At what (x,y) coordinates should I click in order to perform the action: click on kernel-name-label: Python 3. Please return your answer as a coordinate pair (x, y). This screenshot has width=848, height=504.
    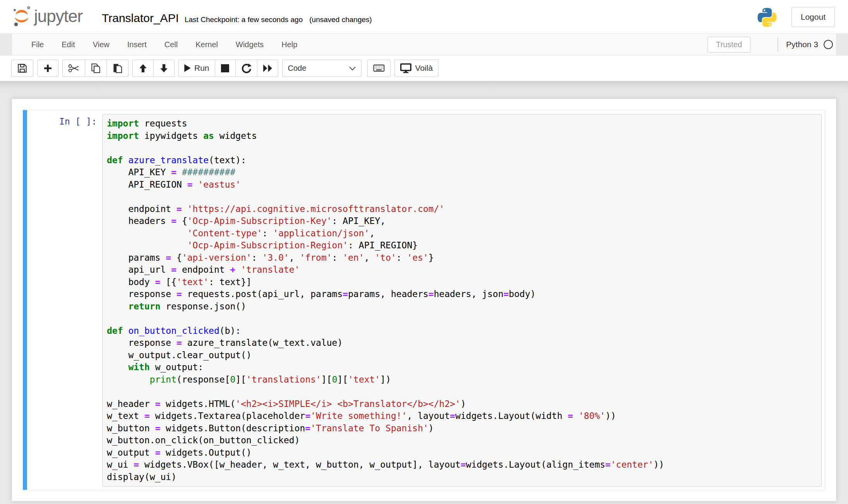
    Looking at the image, I should click on (802, 44).